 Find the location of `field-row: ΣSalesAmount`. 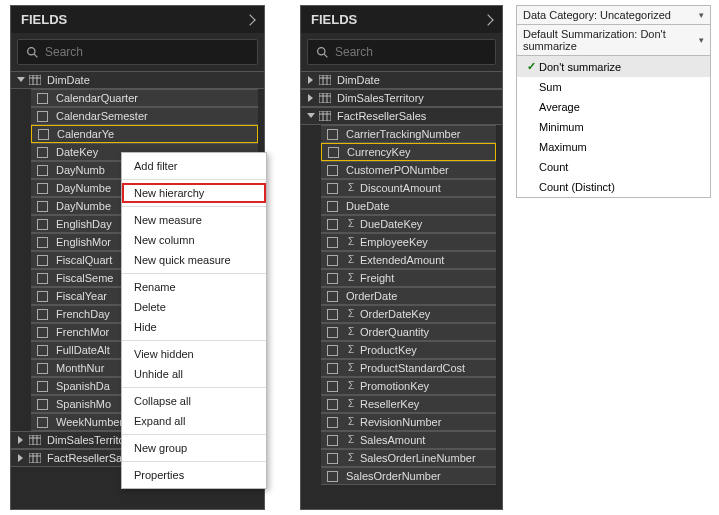

field-row: ΣSalesAmount is located at coordinates (408, 440).